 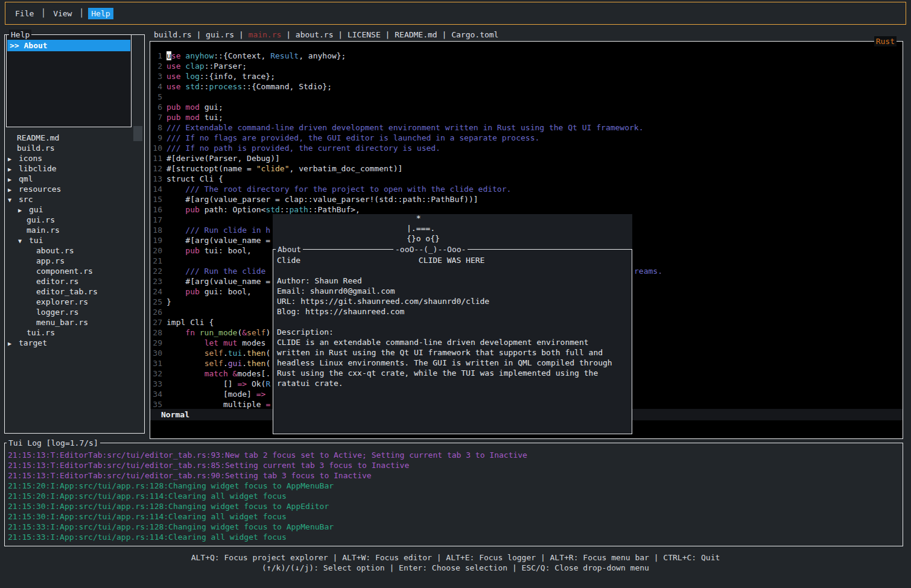 I want to click on code-line: 16 pub path: Option<std::path::PathBuf>,, so click(x=526, y=210).